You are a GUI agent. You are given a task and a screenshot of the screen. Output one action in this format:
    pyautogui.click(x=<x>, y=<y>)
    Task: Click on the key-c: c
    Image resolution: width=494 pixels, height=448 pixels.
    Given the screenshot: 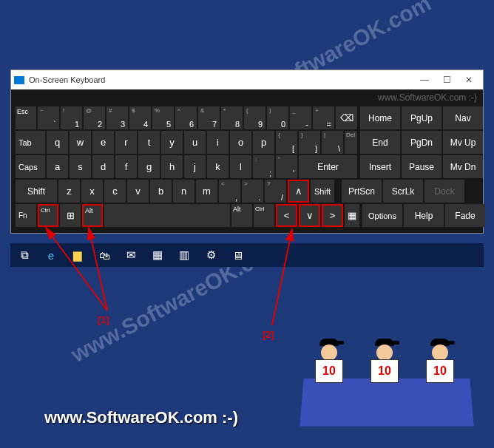 What is the action you would take?
    pyautogui.click(x=115, y=191)
    